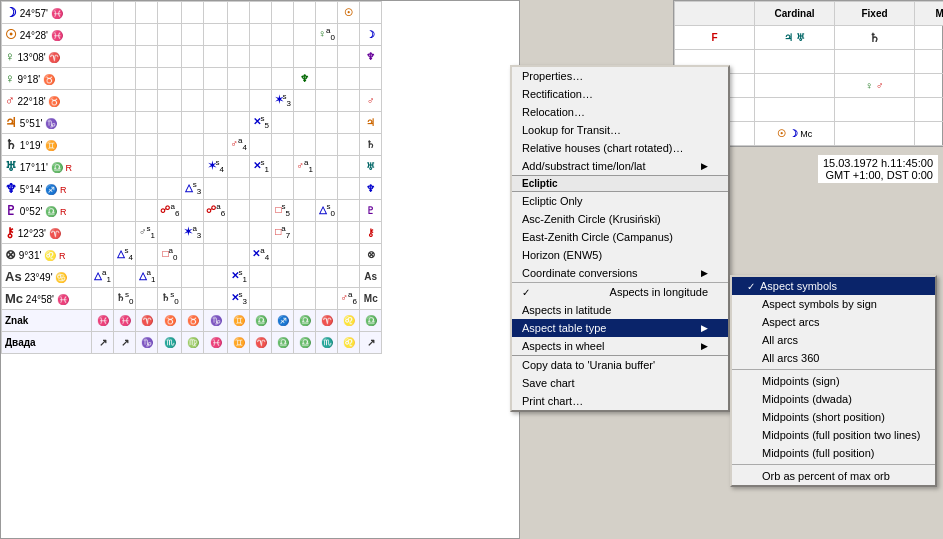 The image size is (943, 539). Describe the element at coordinates (192, 233) in the screenshot. I see `table-row: ⚷ 12°23' ♈ ♂s1 ✶a3 □a7 ⚷` at that location.